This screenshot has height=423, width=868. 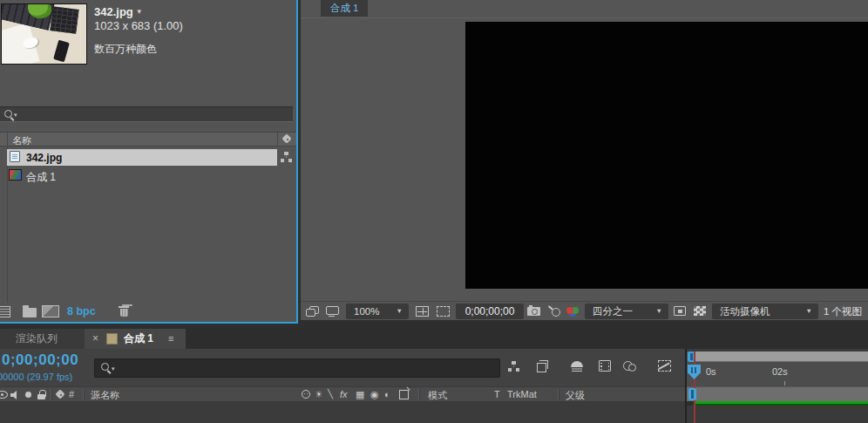 I want to click on layer-area-empty, so click(x=342, y=412).